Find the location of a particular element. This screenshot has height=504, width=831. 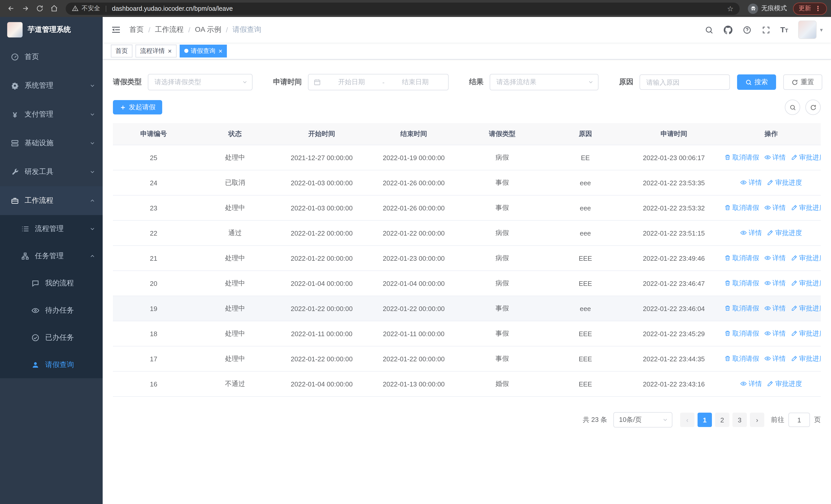

sidebar-item-process-management: 流程管理 is located at coordinates (51, 229).